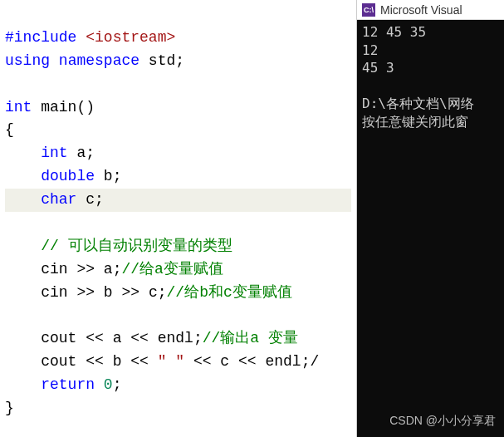  I want to click on type-char: char, so click(58, 199).